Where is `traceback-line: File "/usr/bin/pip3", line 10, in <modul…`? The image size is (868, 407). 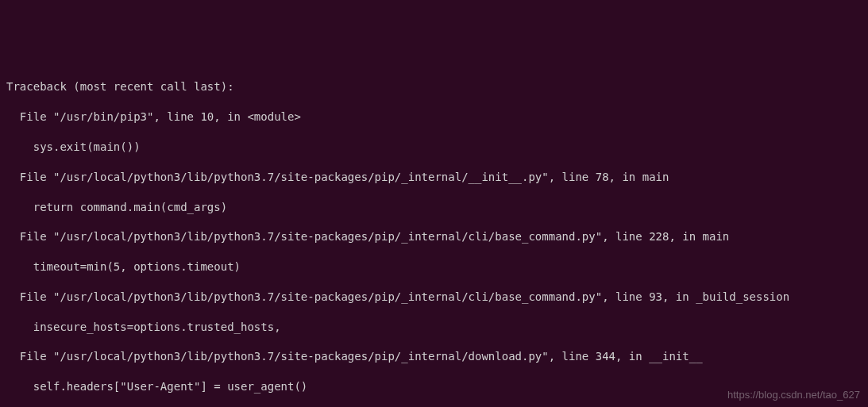
traceback-line: File "/usr/bin/pip3", line 10, in <modul… is located at coordinates (434, 117).